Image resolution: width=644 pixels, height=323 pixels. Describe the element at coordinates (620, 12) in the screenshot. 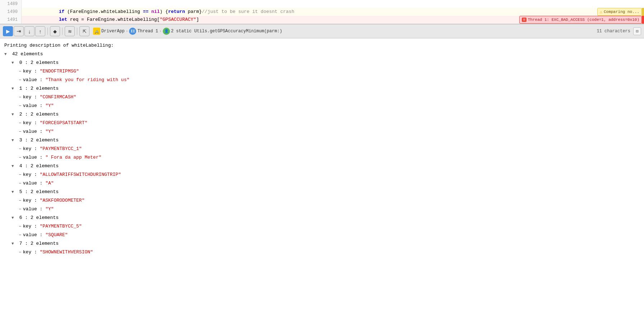

I see `warning-badge-1490: ⚠ Comparing no...` at that location.